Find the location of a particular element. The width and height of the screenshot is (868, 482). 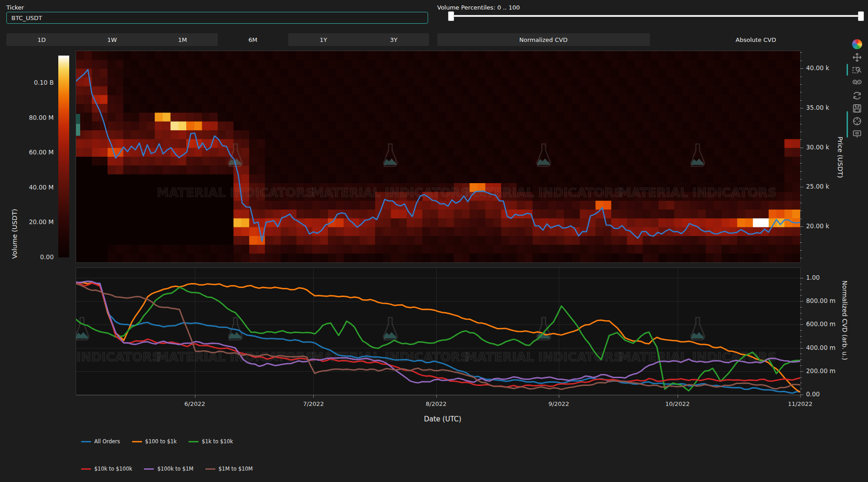

range-button-1y: 1Y is located at coordinates (323, 40).